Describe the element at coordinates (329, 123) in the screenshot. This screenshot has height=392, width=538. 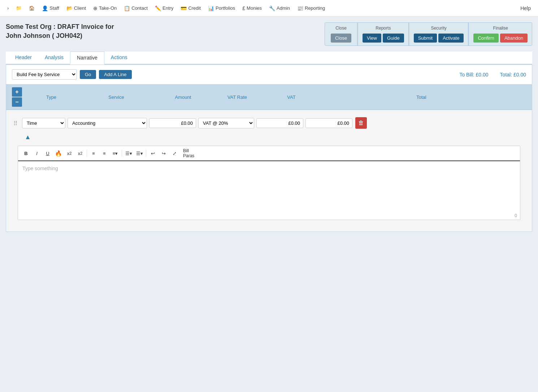
I see `total-input` at that location.